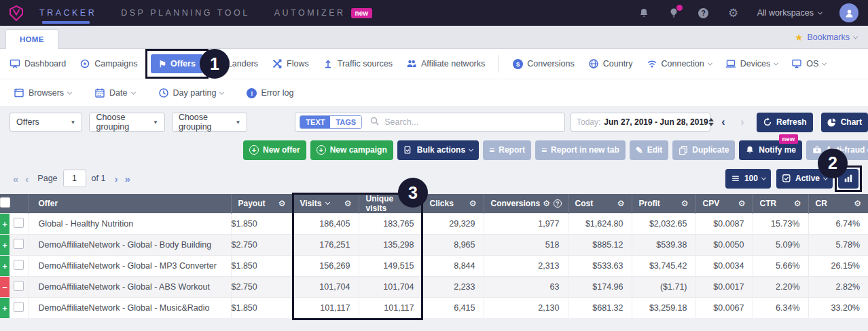 The height and width of the screenshot is (331, 868). I want to click on select-all-checkbox, so click(5, 202).